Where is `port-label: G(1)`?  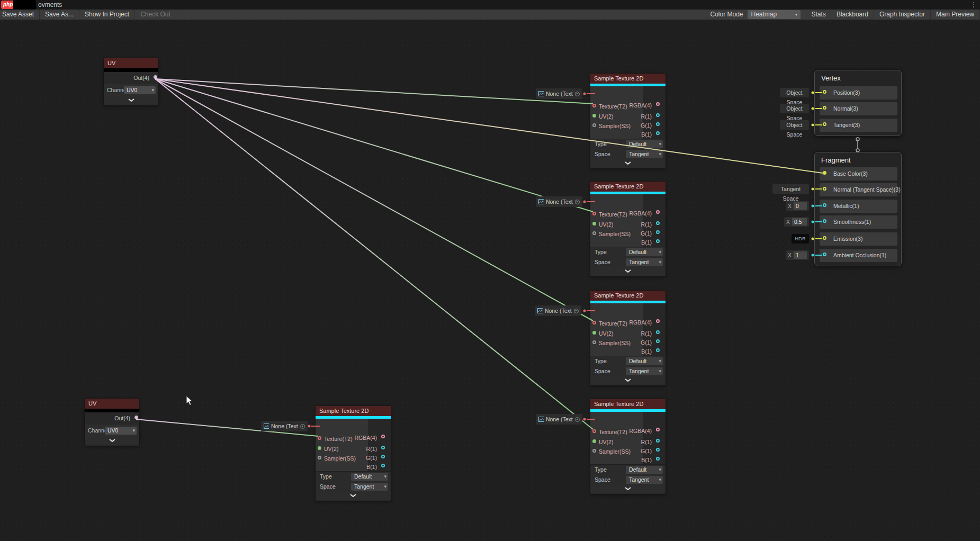 port-label: G(1) is located at coordinates (646, 451).